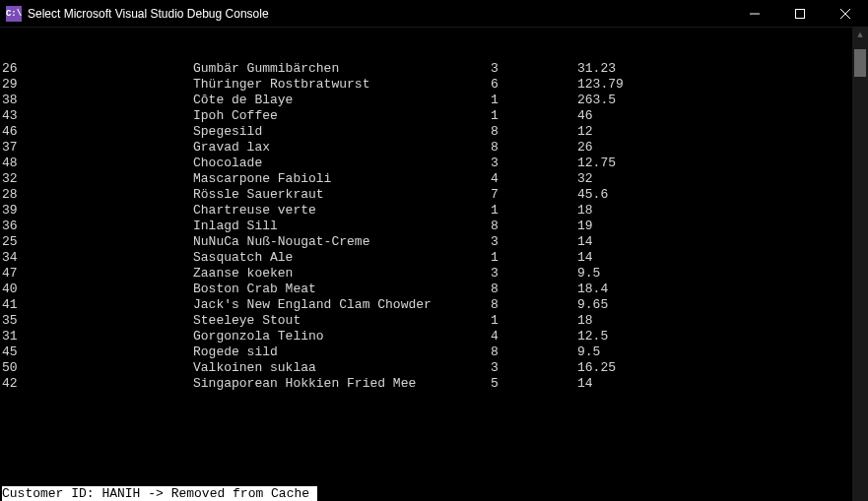  Describe the element at coordinates (597, 69) in the screenshot. I see `row-value: 31.23` at that location.